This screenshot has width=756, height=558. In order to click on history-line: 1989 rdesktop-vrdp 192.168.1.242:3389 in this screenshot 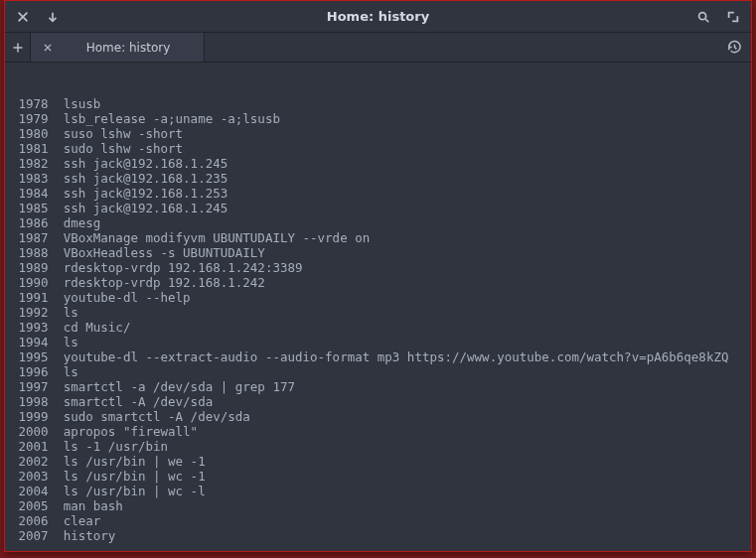, I will do `click(378, 268)`.